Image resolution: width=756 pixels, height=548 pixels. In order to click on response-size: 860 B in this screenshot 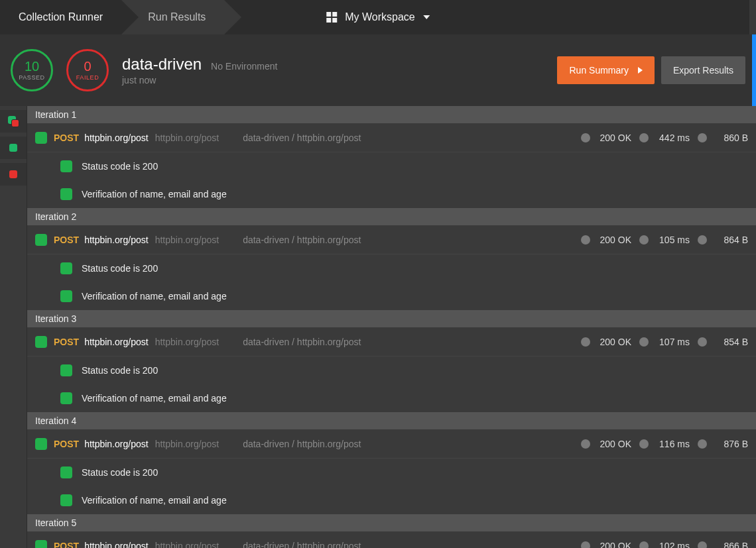, I will do `click(731, 138)`.